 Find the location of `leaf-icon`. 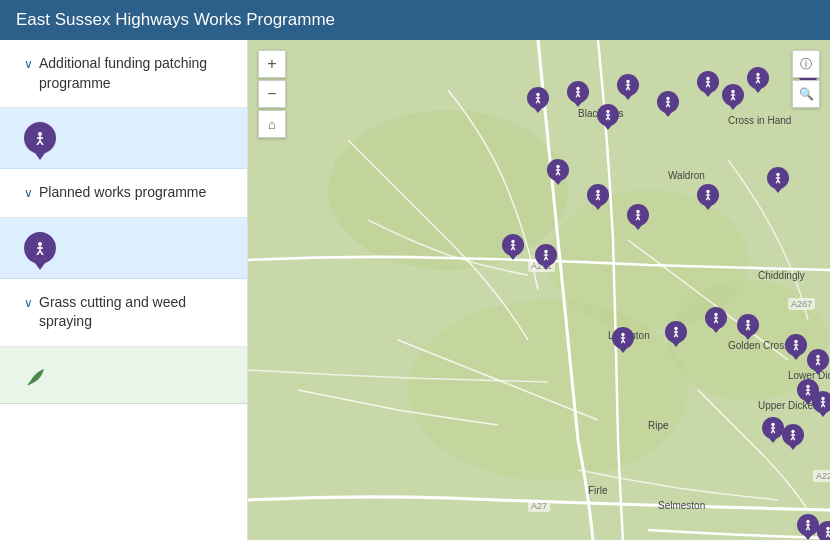

leaf-icon is located at coordinates (38, 375).